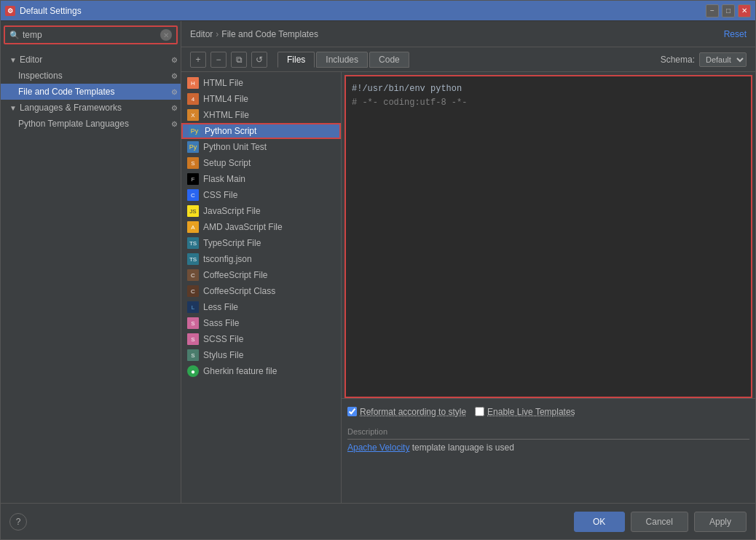 This screenshot has height=540, width=756. What do you see at coordinates (261, 83) in the screenshot?
I see `file-item-html-file: H HTML File` at bounding box center [261, 83].